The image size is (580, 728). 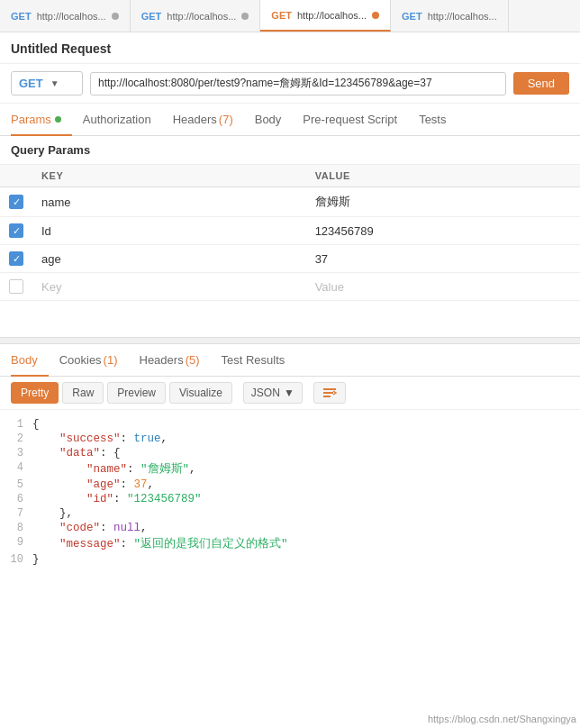 I want to click on table-row-placeholder: Key Value, so click(x=290, y=287).